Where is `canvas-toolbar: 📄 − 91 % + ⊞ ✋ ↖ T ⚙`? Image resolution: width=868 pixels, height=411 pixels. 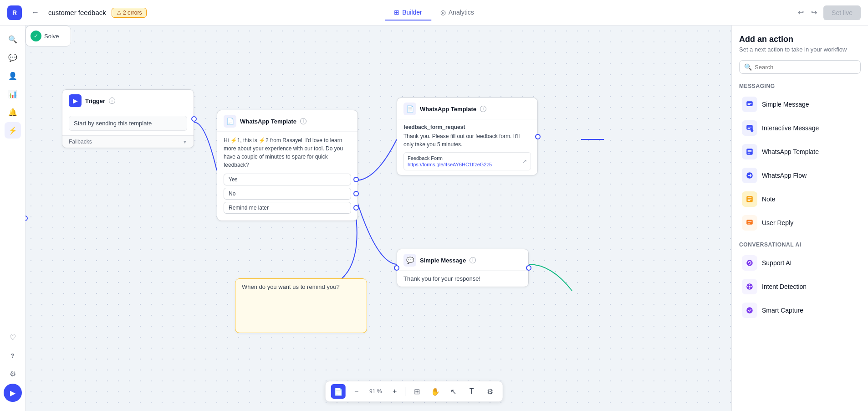
canvas-toolbar: 📄 − 91 % + ⊞ ✋ ↖ T ⚙ is located at coordinates (414, 391).